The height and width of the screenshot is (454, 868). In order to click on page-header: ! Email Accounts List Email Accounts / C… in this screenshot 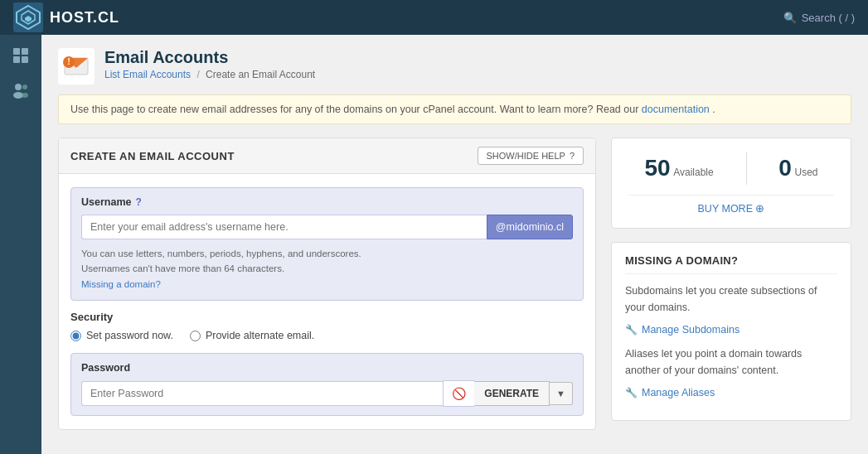, I will do `click(454, 66)`.